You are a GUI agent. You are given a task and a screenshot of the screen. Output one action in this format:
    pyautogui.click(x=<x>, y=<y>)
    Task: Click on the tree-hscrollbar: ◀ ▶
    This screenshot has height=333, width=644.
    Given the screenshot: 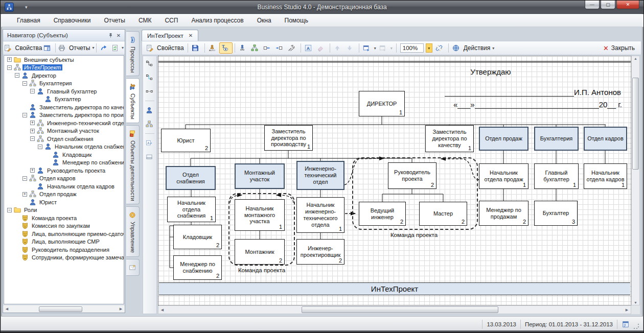 What is the action you would take?
    pyautogui.click(x=64, y=308)
    